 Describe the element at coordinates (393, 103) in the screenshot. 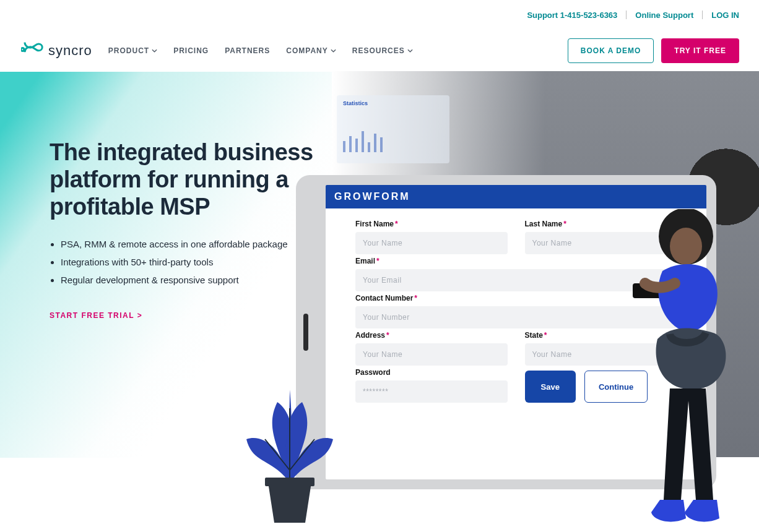

I see `stats-title: Statistics` at that location.